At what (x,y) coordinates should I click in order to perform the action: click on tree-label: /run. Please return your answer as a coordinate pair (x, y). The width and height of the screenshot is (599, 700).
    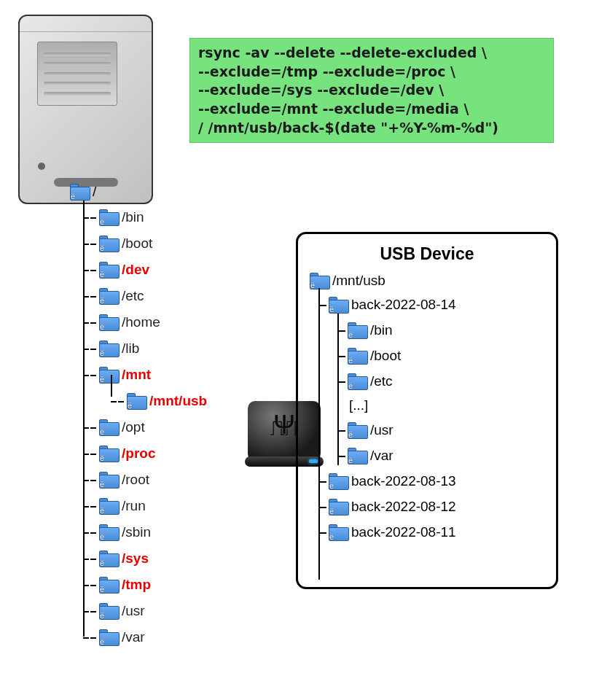
    Looking at the image, I should click on (134, 506).